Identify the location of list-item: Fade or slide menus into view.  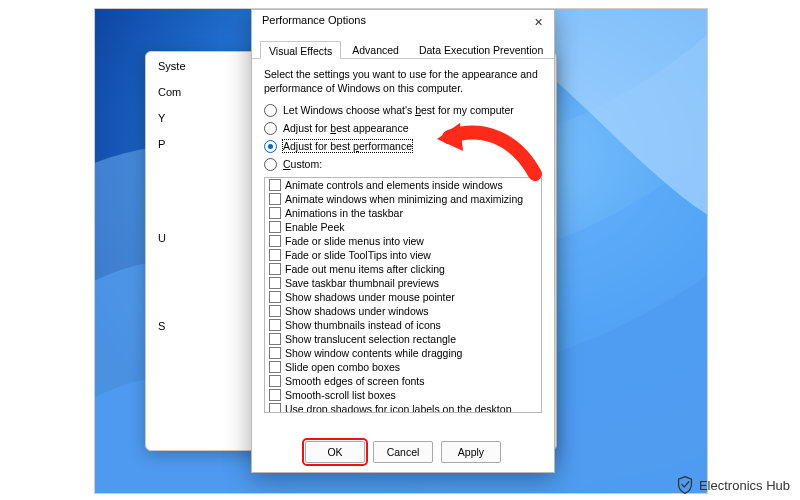
(403, 241).